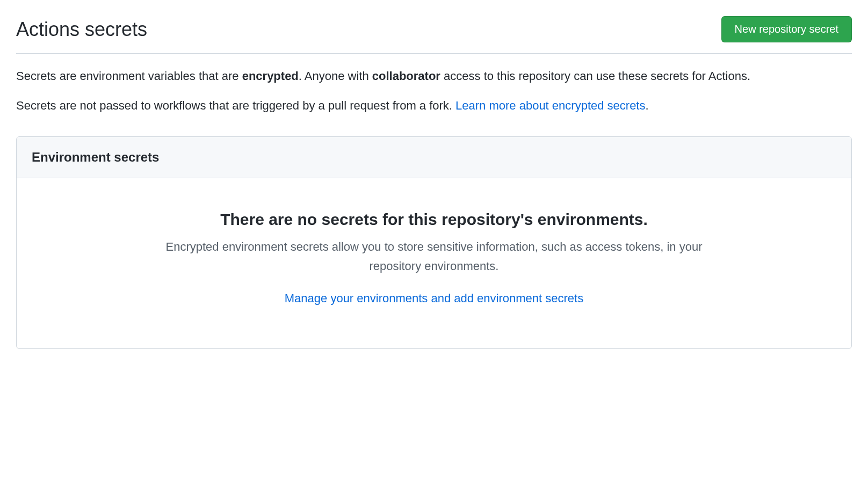  Describe the element at coordinates (550, 105) in the screenshot. I see `learn-more-link: Learn more about encrypted secrets` at that location.